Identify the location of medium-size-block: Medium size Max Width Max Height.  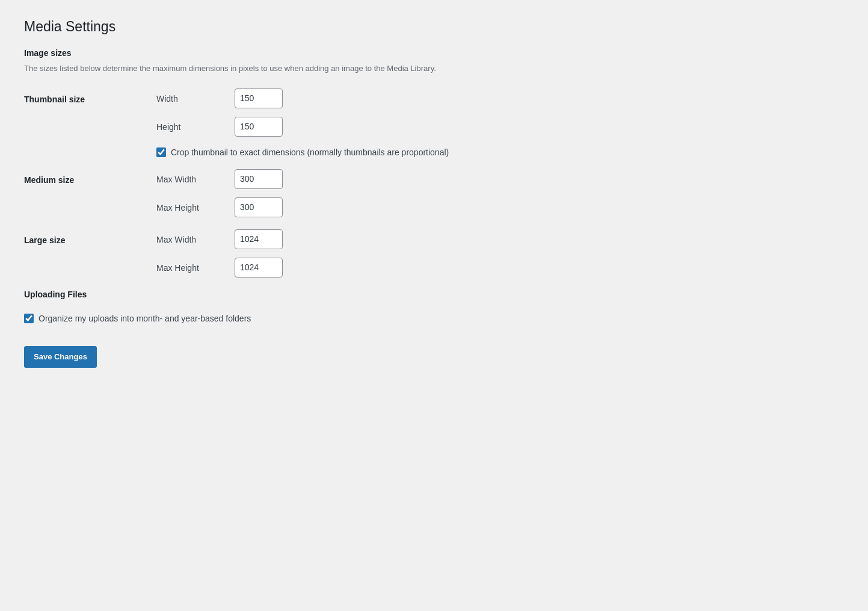
(271, 193).